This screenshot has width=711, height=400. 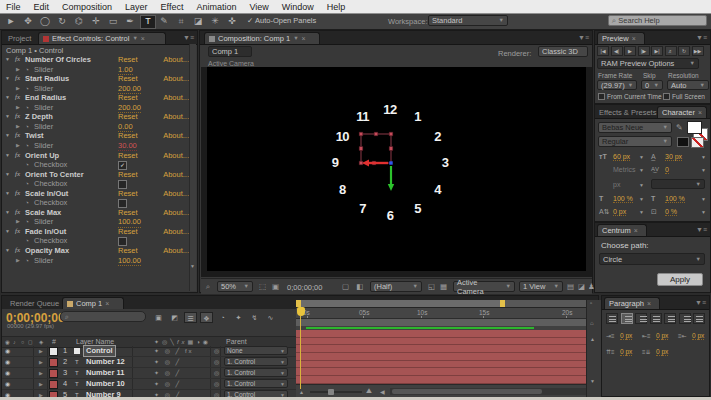 I want to click on grid-icon: ▣, so click(x=276, y=286).